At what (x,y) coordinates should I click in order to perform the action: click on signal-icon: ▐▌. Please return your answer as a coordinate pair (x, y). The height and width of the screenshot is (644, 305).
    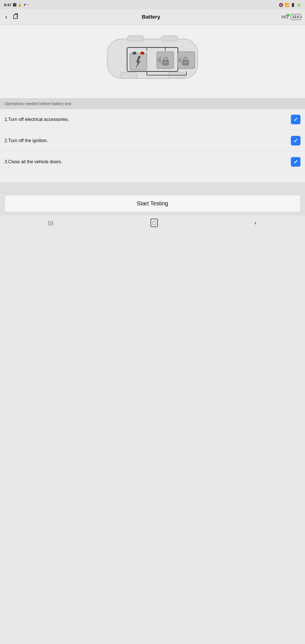
    Looking at the image, I should click on (293, 5).